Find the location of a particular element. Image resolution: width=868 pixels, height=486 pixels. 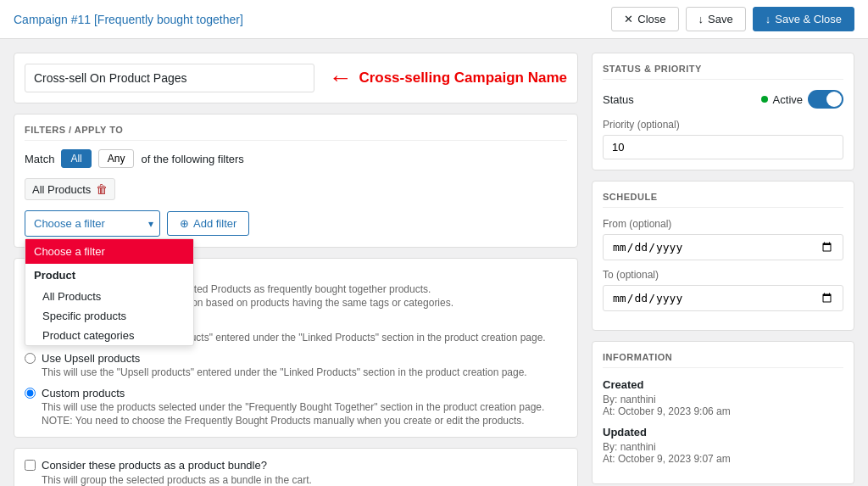

updated-group: Updated By: nanthini At: October 9, 2023… is located at coordinates (723, 445).